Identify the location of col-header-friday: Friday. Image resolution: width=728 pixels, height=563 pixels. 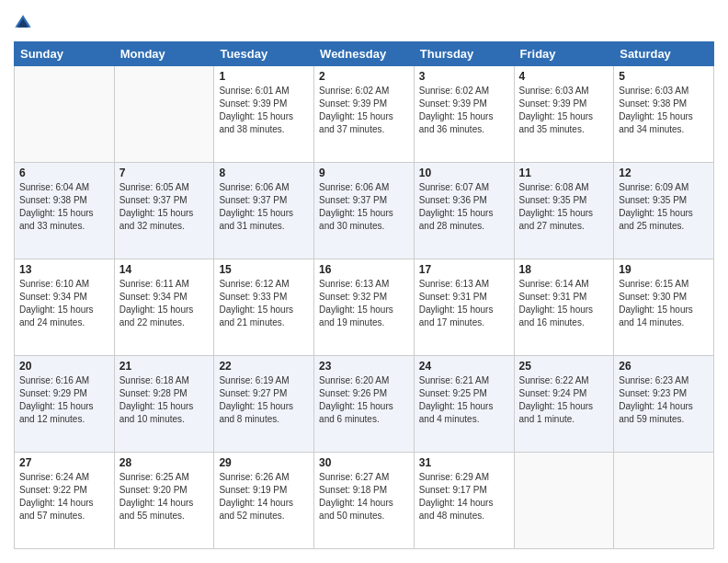
(564, 54).